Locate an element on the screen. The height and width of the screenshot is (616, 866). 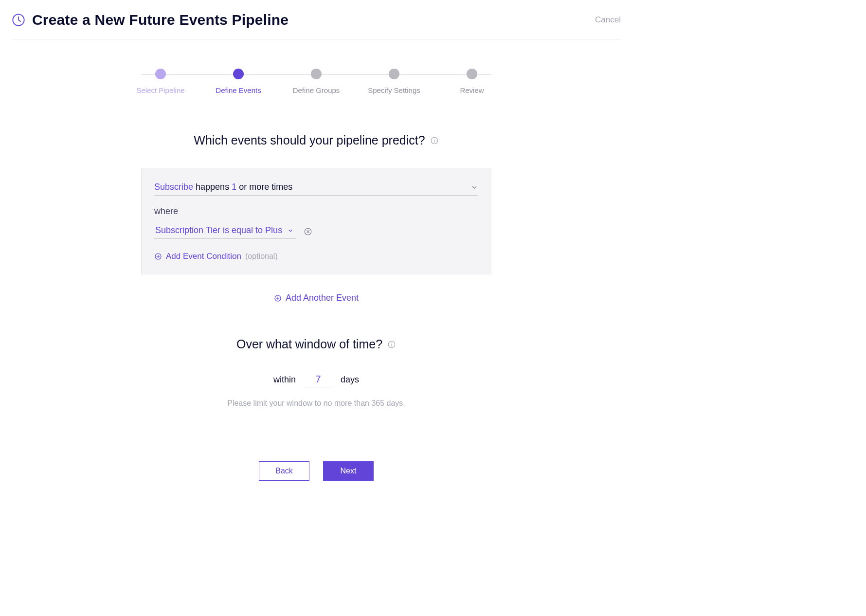
window-days-input is located at coordinates (318, 380).